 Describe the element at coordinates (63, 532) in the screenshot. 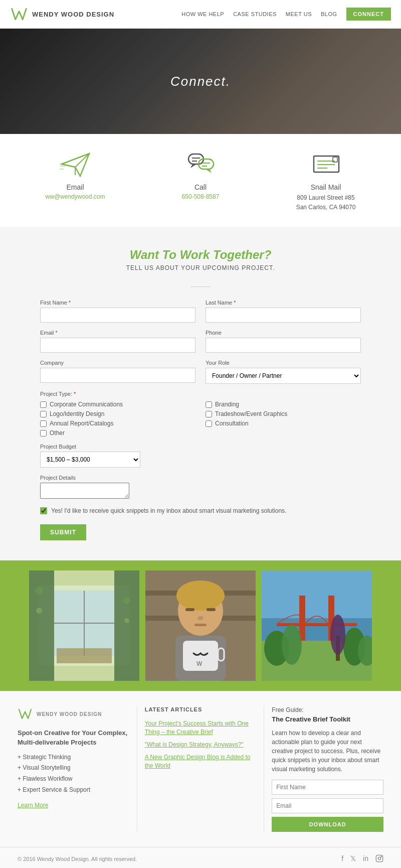

I see `submit-button: SUBMIT` at that location.